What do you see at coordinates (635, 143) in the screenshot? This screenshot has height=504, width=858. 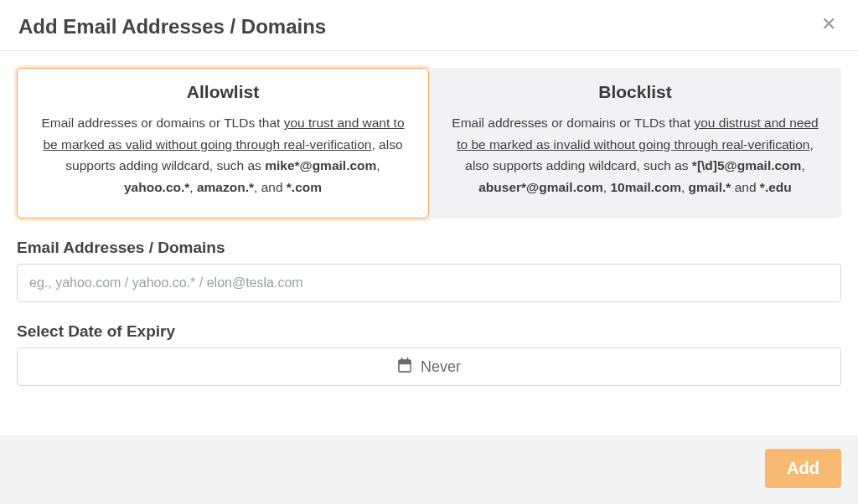 I see `blocklist-card: Blocklist Email addresses or domains or …` at bounding box center [635, 143].